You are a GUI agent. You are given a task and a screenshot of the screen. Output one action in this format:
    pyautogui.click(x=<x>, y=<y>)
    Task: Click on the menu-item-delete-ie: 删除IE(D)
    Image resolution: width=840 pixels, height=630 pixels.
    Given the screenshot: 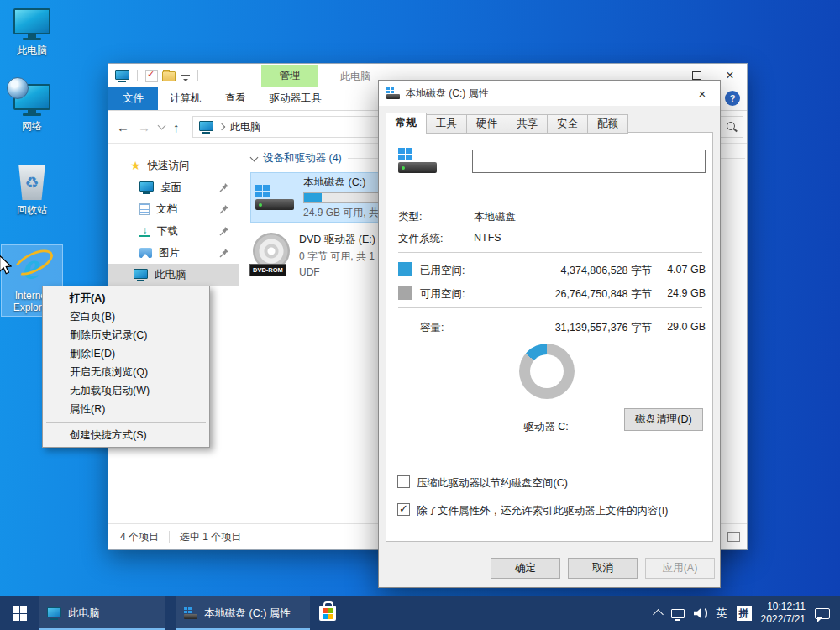 What is the action you would take?
    pyautogui.click(x=126, y=354)
    